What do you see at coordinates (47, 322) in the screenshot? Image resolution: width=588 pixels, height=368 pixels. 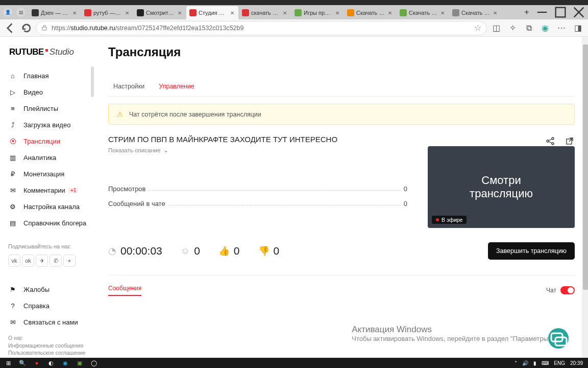 I see `sidebar-lower-mail: ✉Связаться с нами` at bounding box center [47, 322].